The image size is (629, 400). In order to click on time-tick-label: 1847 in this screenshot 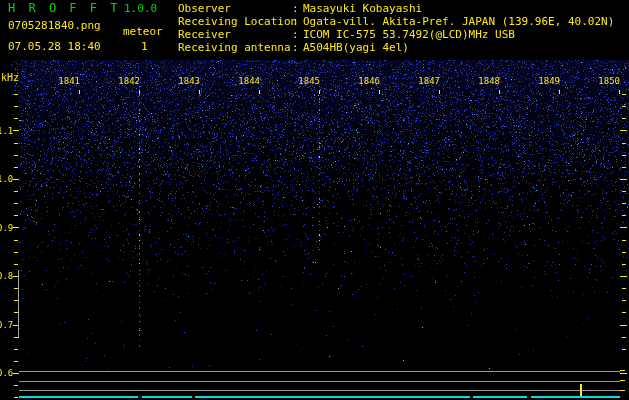, I will do `click(428, 81)`.